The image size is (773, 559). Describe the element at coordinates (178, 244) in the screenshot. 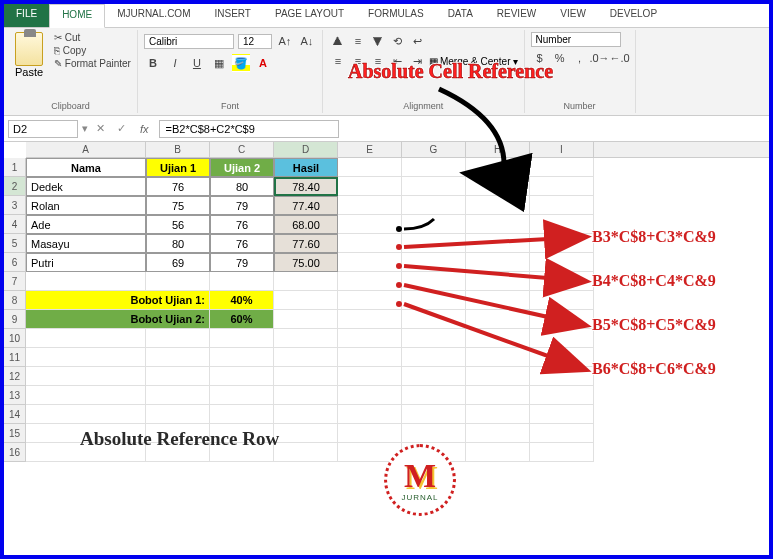

I see `cell-u1-5: 80` at that location.